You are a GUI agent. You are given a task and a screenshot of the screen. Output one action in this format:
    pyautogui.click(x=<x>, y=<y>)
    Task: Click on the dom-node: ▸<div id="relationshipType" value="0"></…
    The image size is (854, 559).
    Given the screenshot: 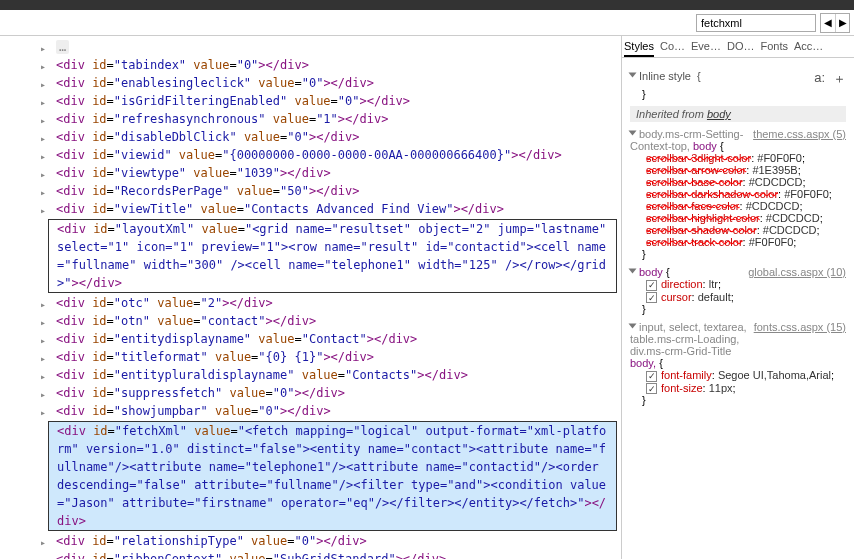 What is the action you would take?
    pyautogui.click(x=316, y=541)
    